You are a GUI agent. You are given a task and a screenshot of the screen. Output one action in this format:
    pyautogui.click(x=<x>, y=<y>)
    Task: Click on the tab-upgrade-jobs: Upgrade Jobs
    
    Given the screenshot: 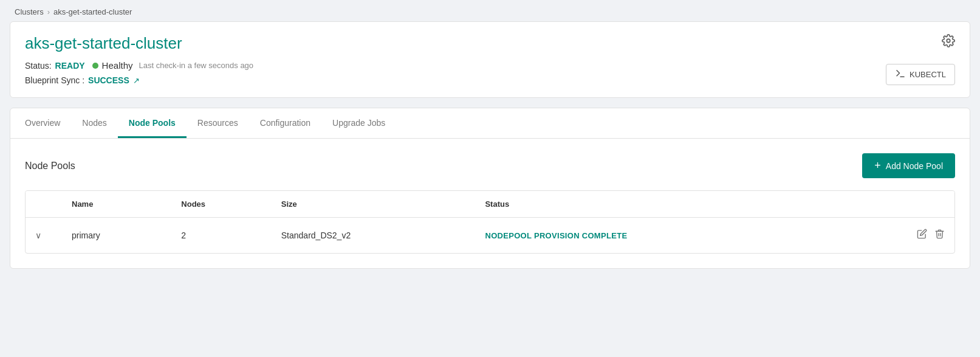 What is the action you would take?
    pyautogui.click(x=358, y=123)
    